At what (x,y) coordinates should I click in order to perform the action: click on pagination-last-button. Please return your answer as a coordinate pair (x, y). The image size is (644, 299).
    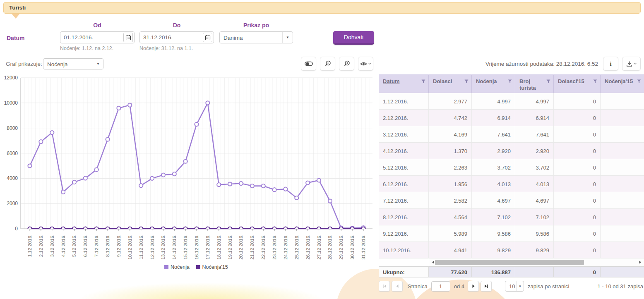
    Looking at the image, I should click on (486, 286).